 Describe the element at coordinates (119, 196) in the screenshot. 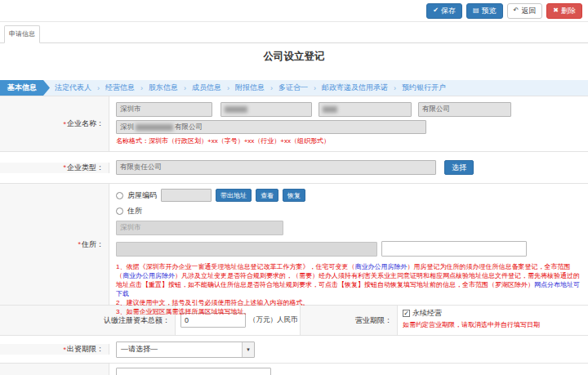

I see `house-code-radio` at that location.